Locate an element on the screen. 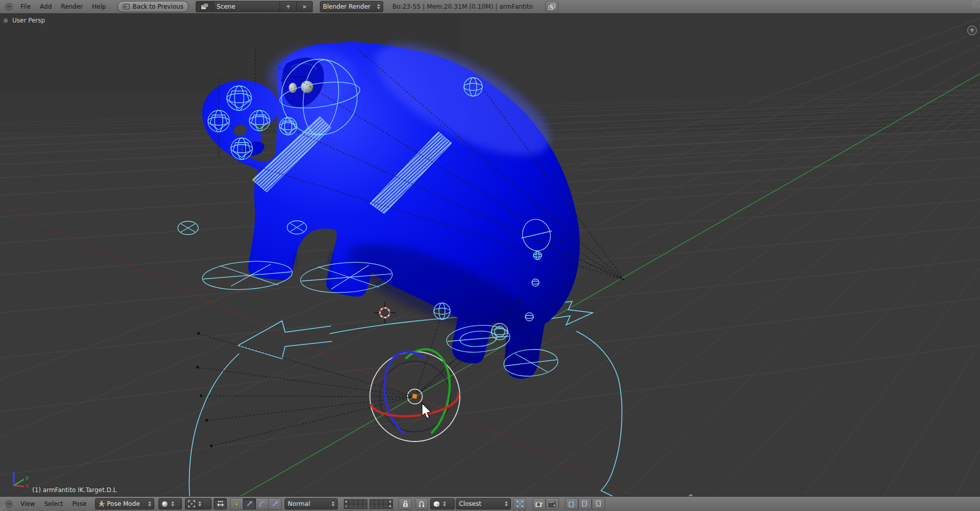 Image resolution: width=980 pixels, height=511 pixels. window-duplicate-button is located at coordinates (552, 7).